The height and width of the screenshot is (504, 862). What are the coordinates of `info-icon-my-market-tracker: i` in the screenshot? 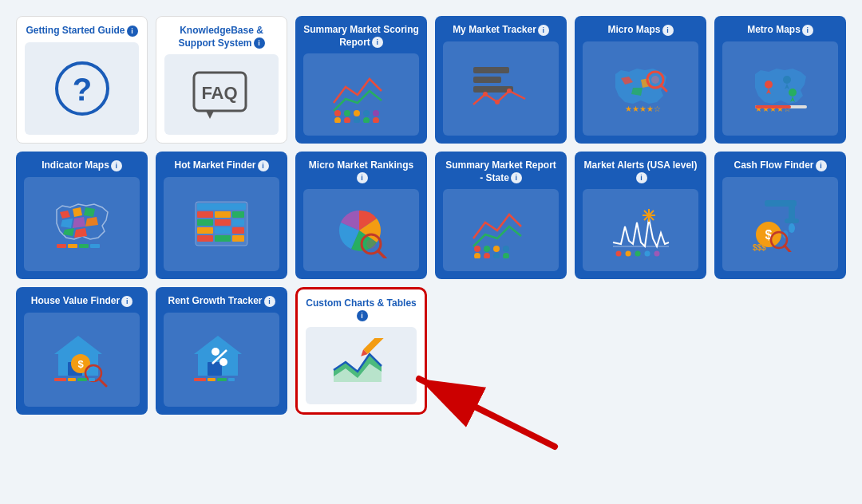 It's located at (544, 30).